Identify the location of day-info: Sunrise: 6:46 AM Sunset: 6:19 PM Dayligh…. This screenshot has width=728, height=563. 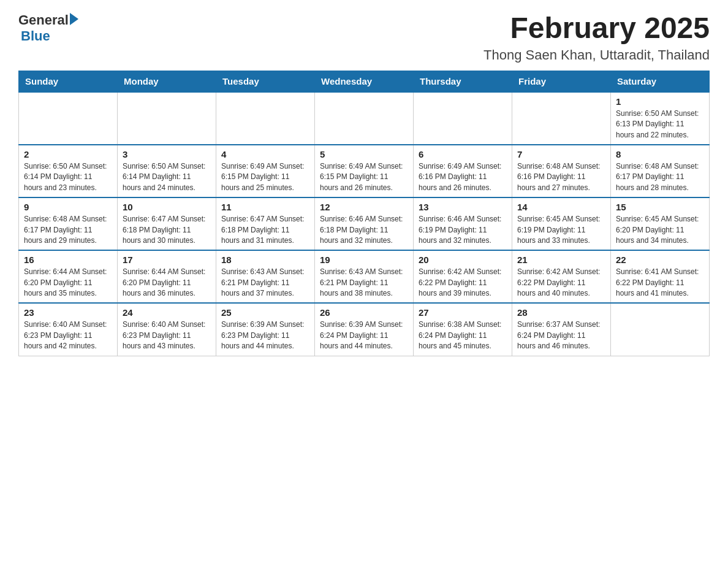
(463, 230).